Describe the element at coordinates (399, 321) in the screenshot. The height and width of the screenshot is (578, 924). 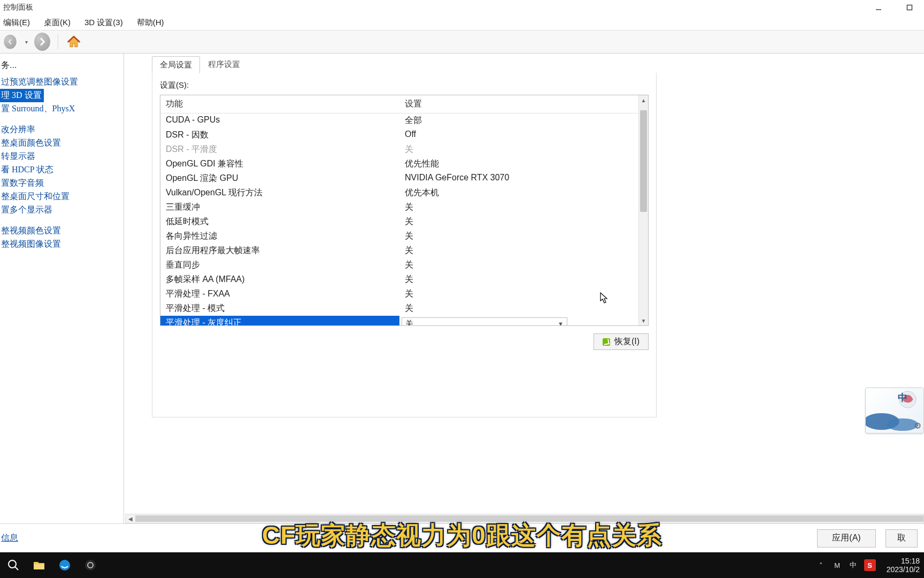
I see `table-row: 平滑处理 - 灰度纠正关▼` at that location.